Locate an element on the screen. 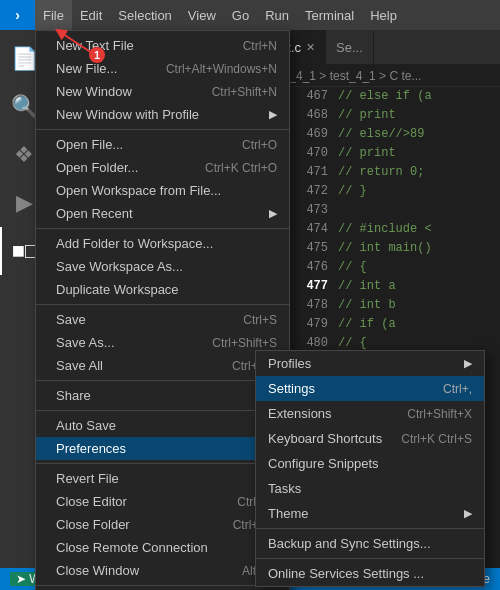  top-bar: › File Edit Selection View Go Run Termin… is located at coordinates (250, 15).